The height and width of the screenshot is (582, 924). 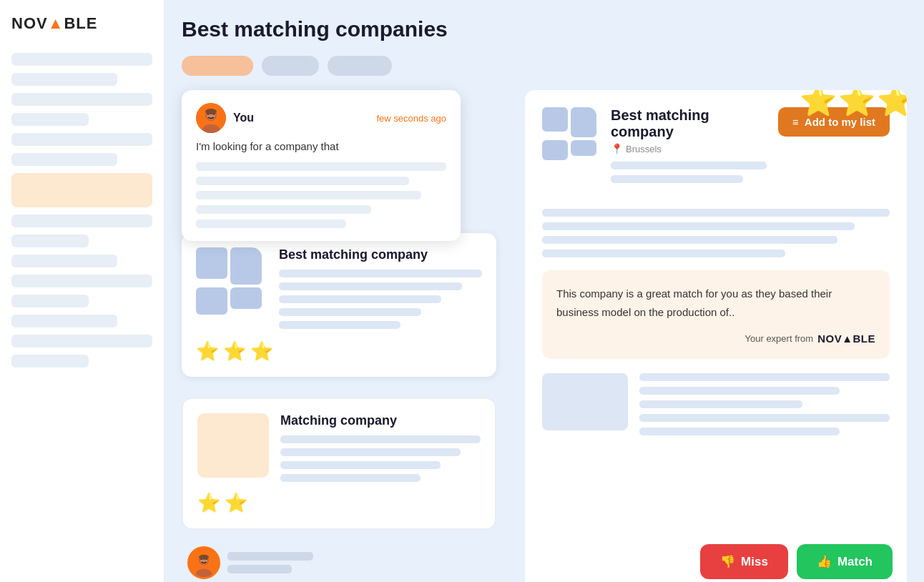 I want to click on chat-message: I'm looking for a company that, so click(x=321, y=146).